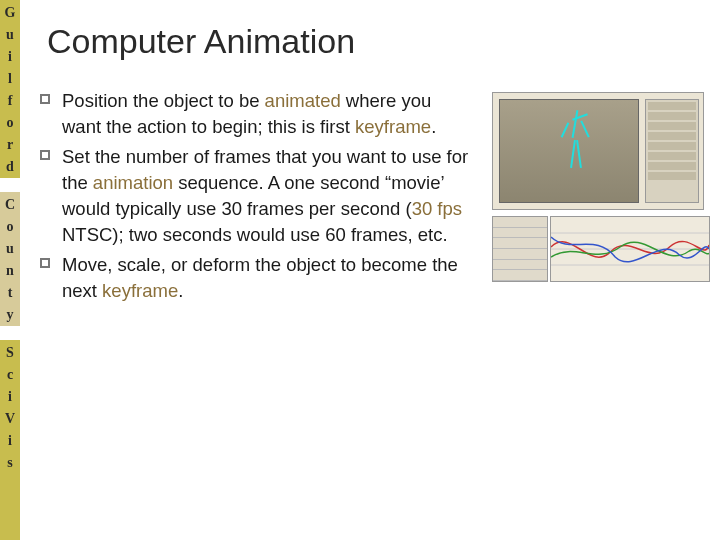 The image size is (720, 540). I want to click on sidebar-word-county: County, so click(10, 259).